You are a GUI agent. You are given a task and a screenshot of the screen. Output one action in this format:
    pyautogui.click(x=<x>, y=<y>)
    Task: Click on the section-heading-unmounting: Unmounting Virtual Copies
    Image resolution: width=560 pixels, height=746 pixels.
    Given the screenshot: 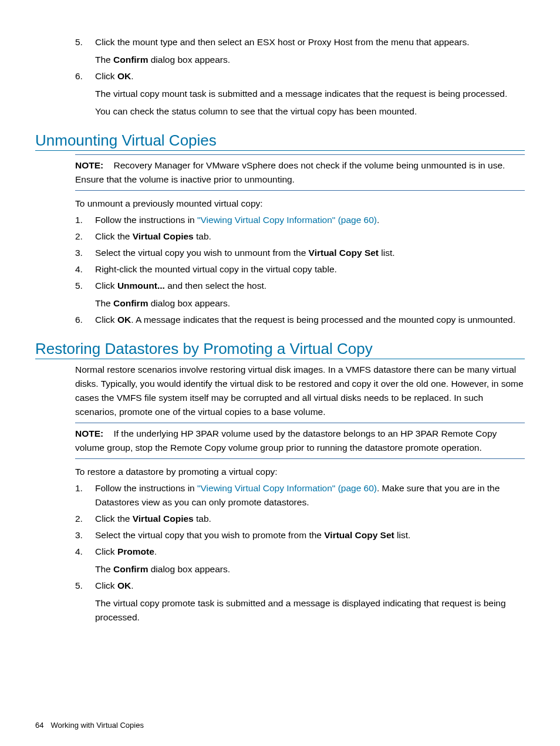 What is the action you would take?
    pyautogui.click(x=280, y=141)
    